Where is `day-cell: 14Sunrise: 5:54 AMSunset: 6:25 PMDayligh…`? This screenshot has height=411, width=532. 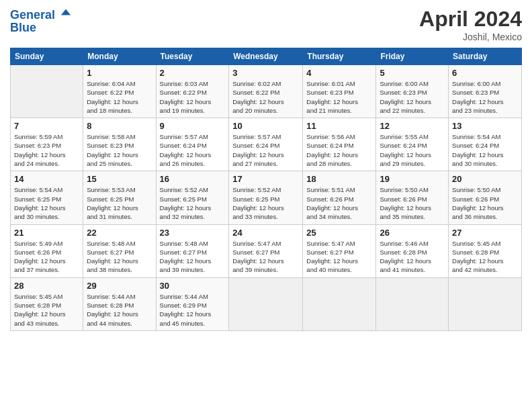 day-cell: 14Sunrise: 5:54 AMSunset: 6:25 PMDayligh… is located at coordinates (47, 197).